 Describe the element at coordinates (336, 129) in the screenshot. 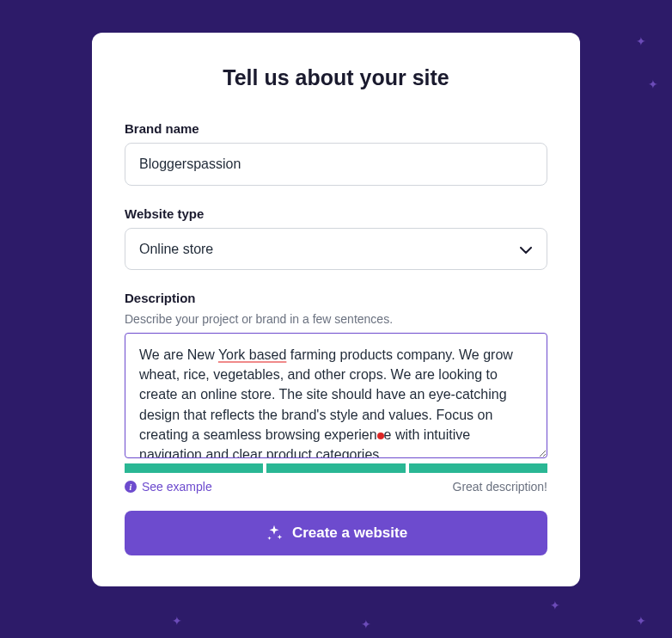

I see `brand-name-label: Brand name` at that location.